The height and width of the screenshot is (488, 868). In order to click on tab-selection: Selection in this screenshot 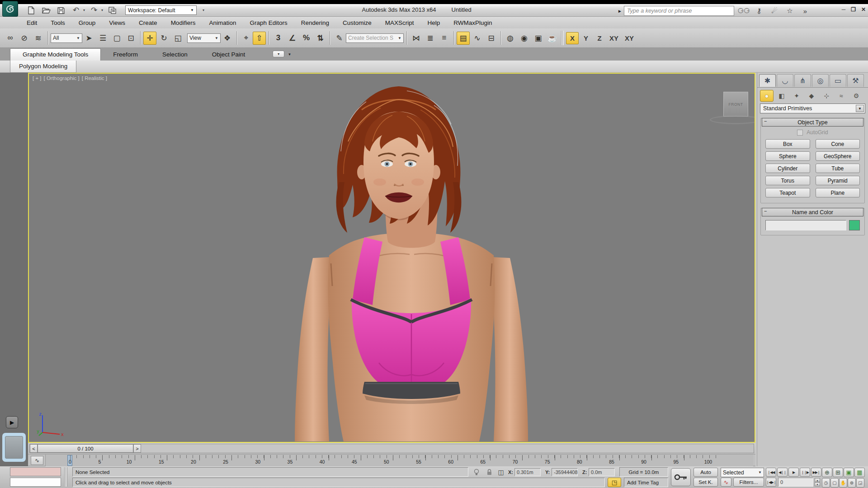, I will do `click(175, 55)`.